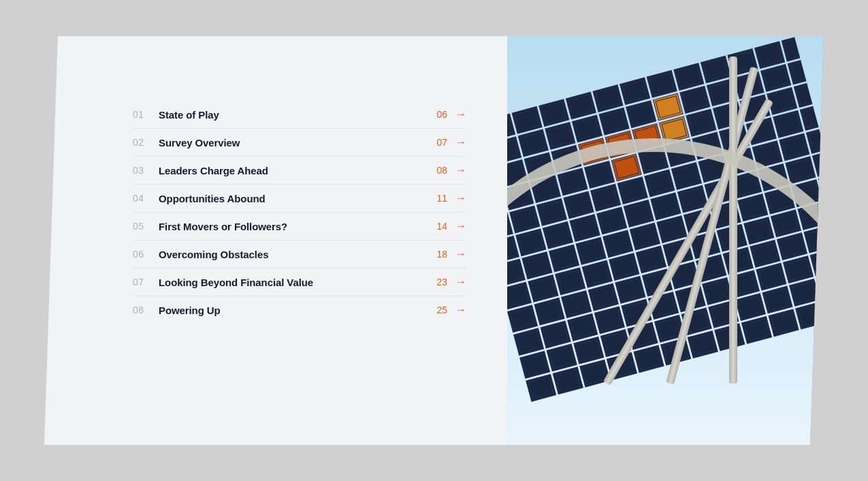  Describe the element at coordinates (293, 143) in the screenshot. I see `toc-label: Survey Overview` at that location.